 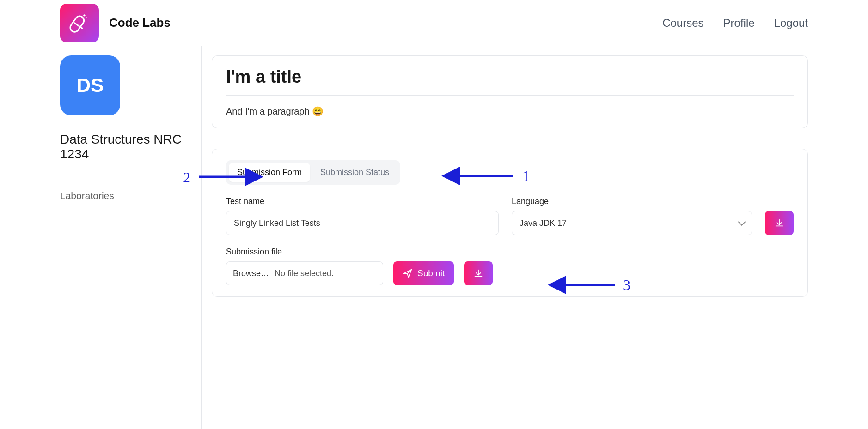 I want to click on content-title: I'm a title, so click(x=510, y=77).